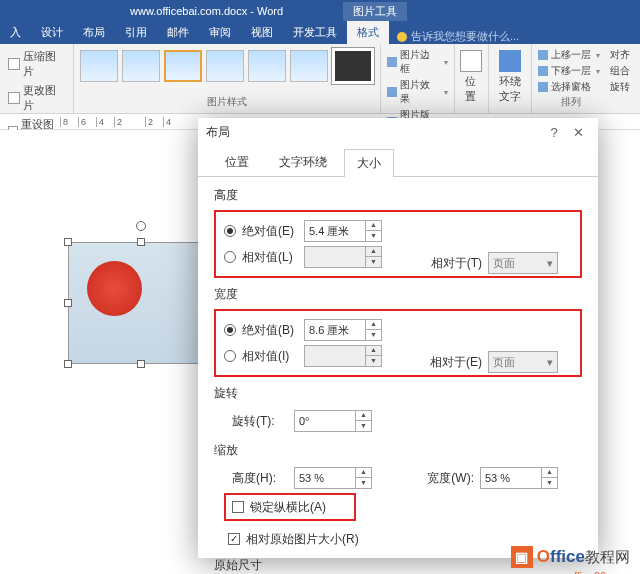 This screenshot has width=640, height=574. I want to click on tab-mailings: 邮件, so click(178, 32).